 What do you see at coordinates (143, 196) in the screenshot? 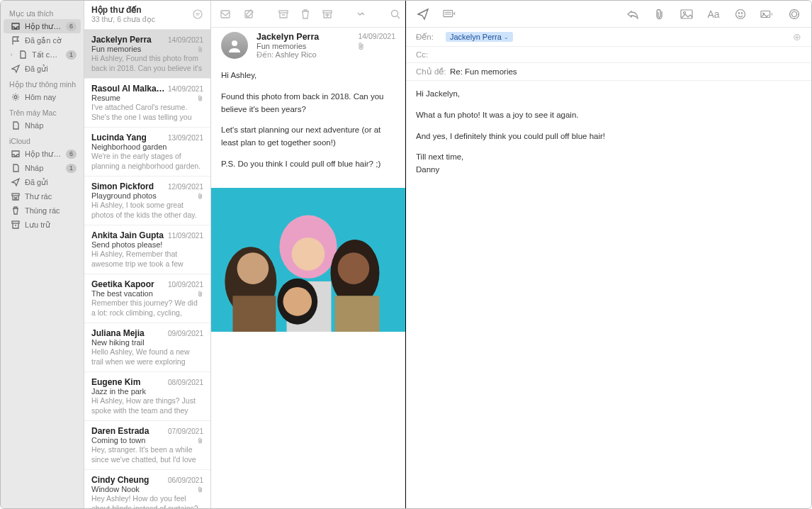
I see `message-subject: Playground photos` at bounding box center [143, 196].